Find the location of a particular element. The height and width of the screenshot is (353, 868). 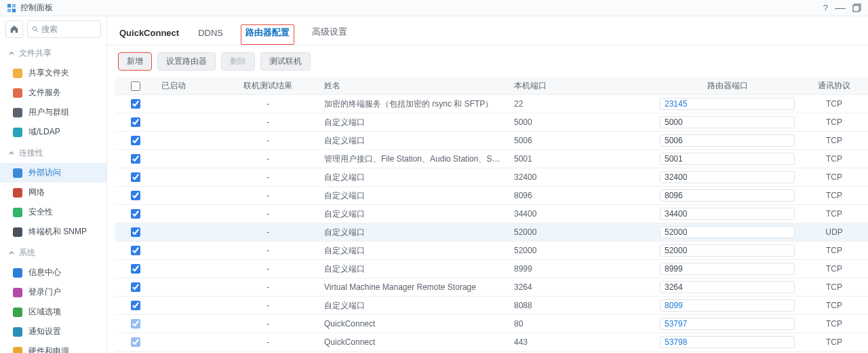

maximize-icon is located at coordinates (857, 8).